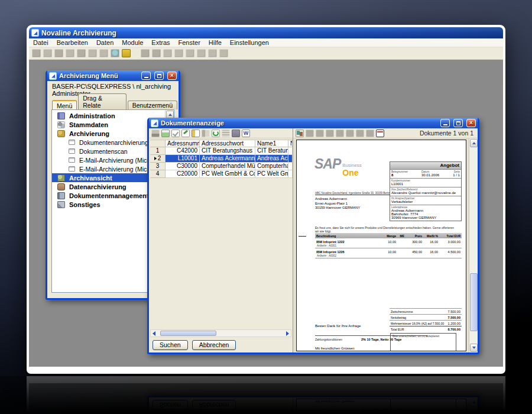 This screenshot has width=532, height=414. Describe the element at coordinates (61, 187) in the screenshot. I see `disk-icon` at that location.